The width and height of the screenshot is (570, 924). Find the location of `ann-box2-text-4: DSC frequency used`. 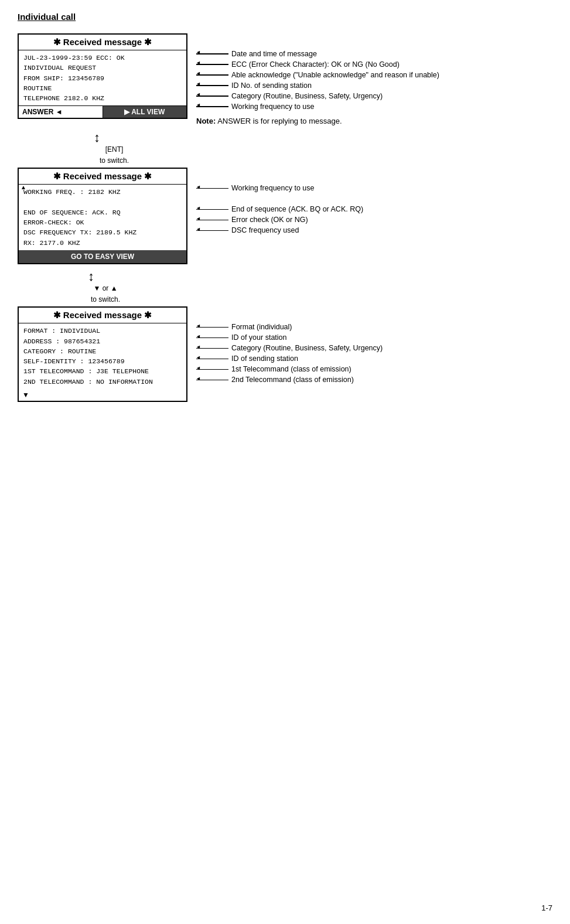

ann-box2-text-4: DSC frequency used is located at coordinates (265, 230).